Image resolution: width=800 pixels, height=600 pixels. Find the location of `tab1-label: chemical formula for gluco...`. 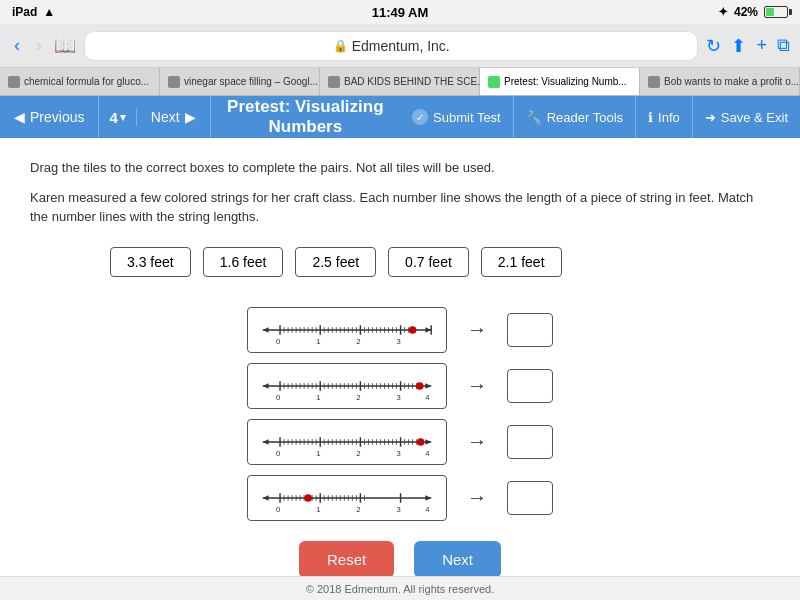

tab1-label: chemical formula for gluco... is located at coordinates (86, 82).